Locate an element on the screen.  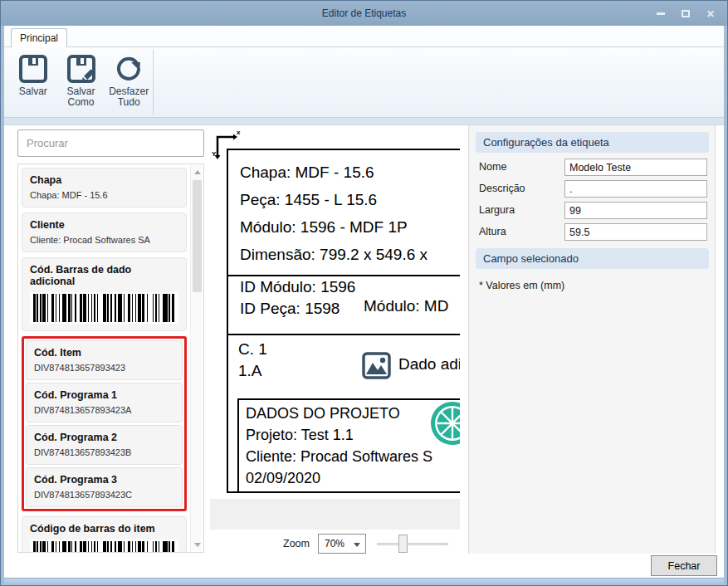
undo-all-button: Desfazer Tudo is located at coordinates (129, 80).